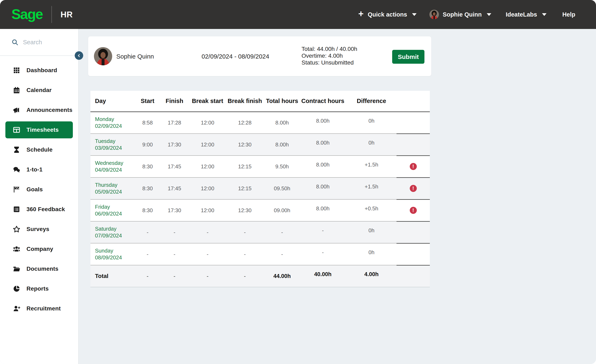 This screenshot has height=364, width=596. What do you see at coordinates (116, 258) in the screenshot?
I see `day-date-link: 08/09/2024` at bounding box center [116, 258].